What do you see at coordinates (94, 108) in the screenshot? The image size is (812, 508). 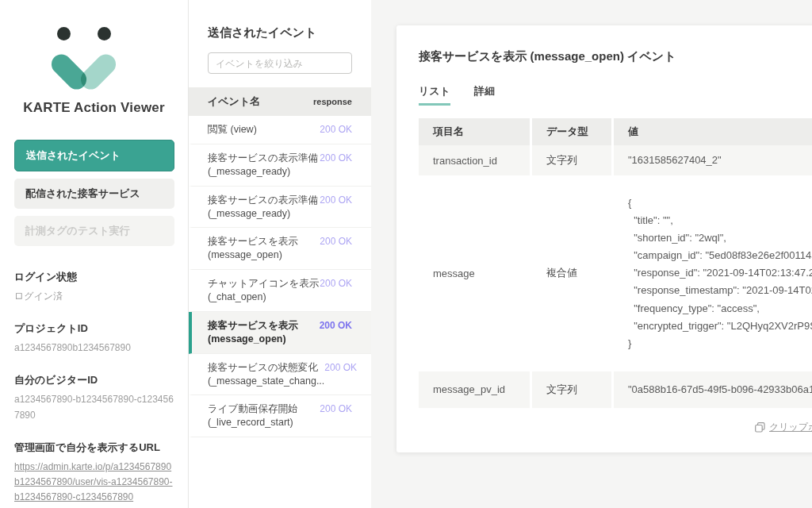 I see `app-title: KARTE Action Viewer` at bounding box center [94, 108].